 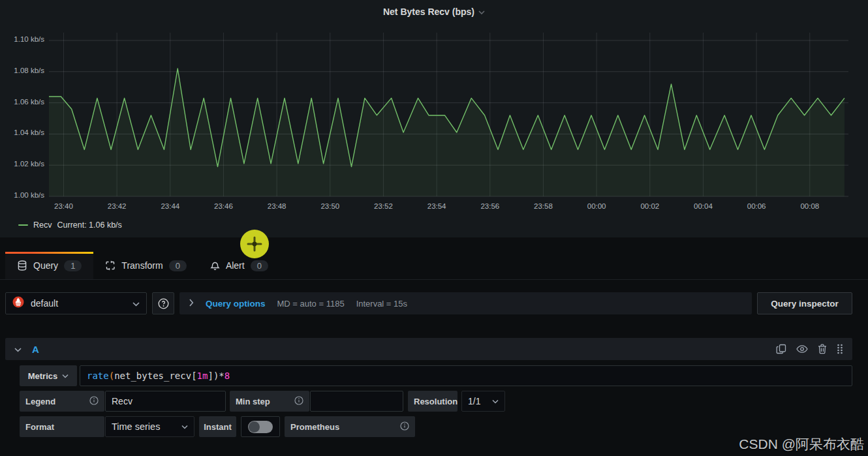 What do you see at coordinates (650, 206) in the screenshot?
I see `x-axis-tick-label: 00:02` at bounding box center [650, 206].